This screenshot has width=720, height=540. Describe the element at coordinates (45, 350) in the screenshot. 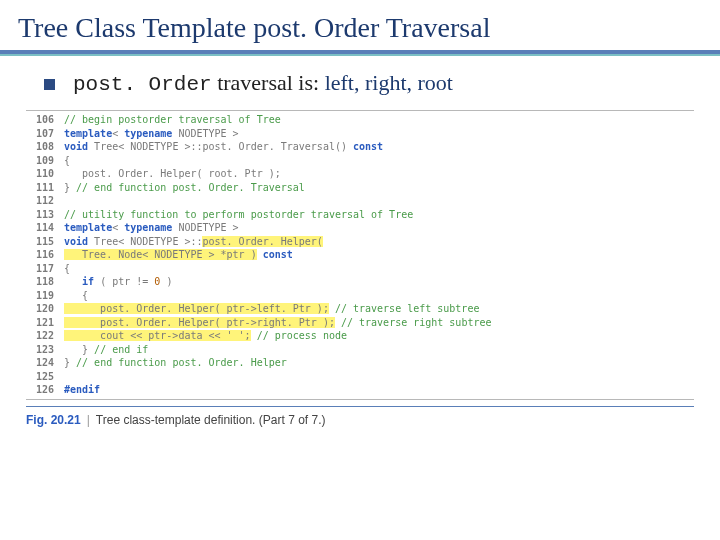

I see `line-number: 123` at that location.